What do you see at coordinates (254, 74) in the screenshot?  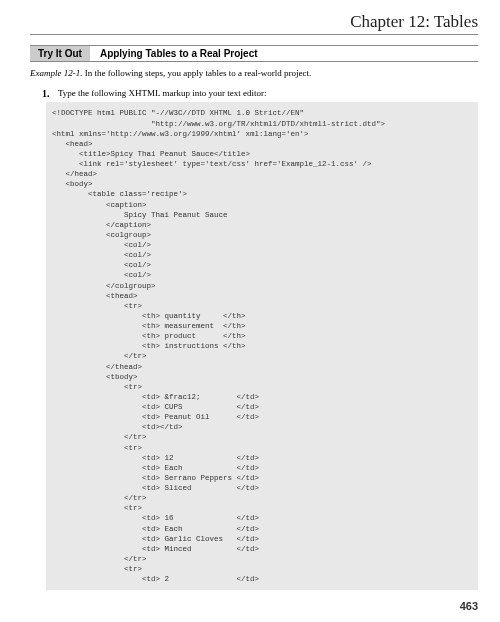 I see `example-line: Example 12-1. In the following steps, yo…` at bounding box center [254, 74].